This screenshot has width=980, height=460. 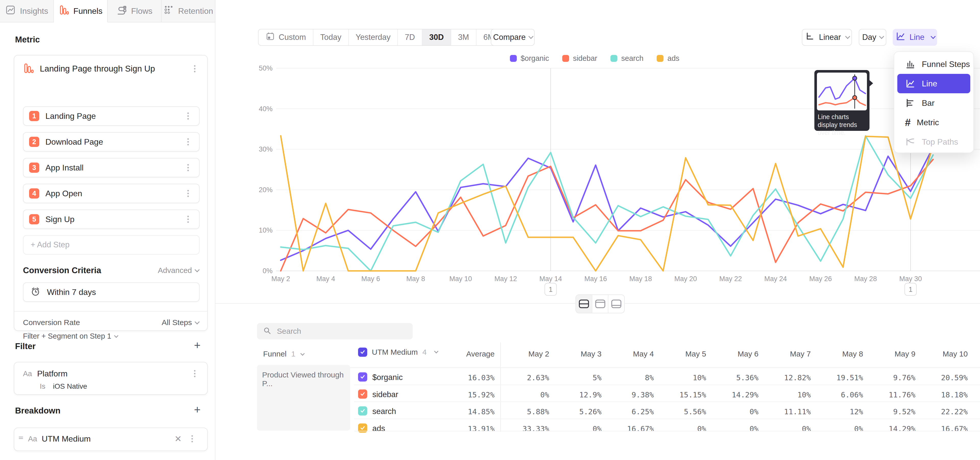 What do you see at coordinates (934, 103) in the screenshot?
I see `menu-item-bar: Bar` at bounding box center [934, 103].